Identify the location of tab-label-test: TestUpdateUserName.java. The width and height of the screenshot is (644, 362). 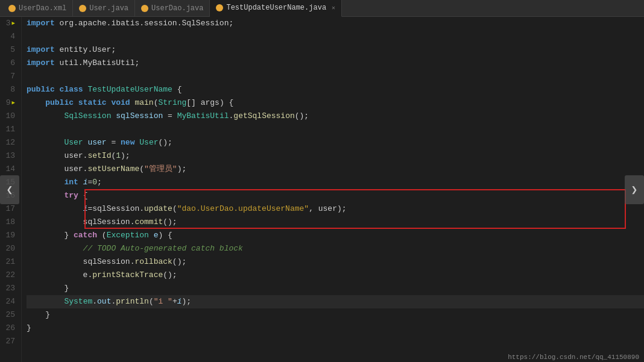
(276, 8).